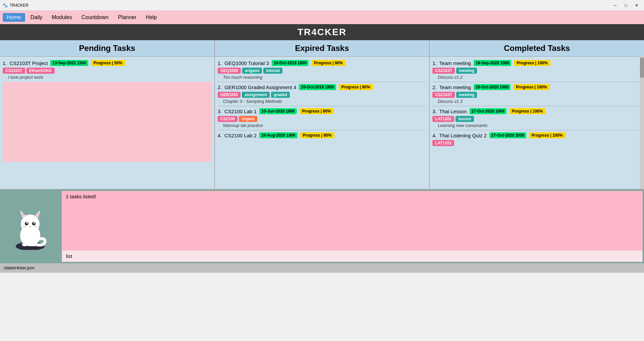 This screenshot has height=341, width=644. What do you see at coordinates (30, 224) in the screenshot?
I see `cat-head` at bounding box center [30, 224].